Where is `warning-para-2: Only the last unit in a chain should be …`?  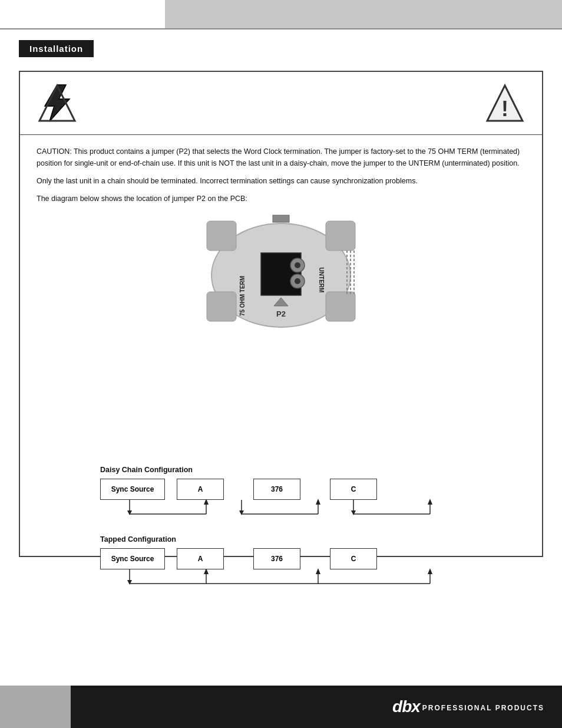
warning-para-2: Only the last unit in a chain should be … is located at coordinates (281, 181).